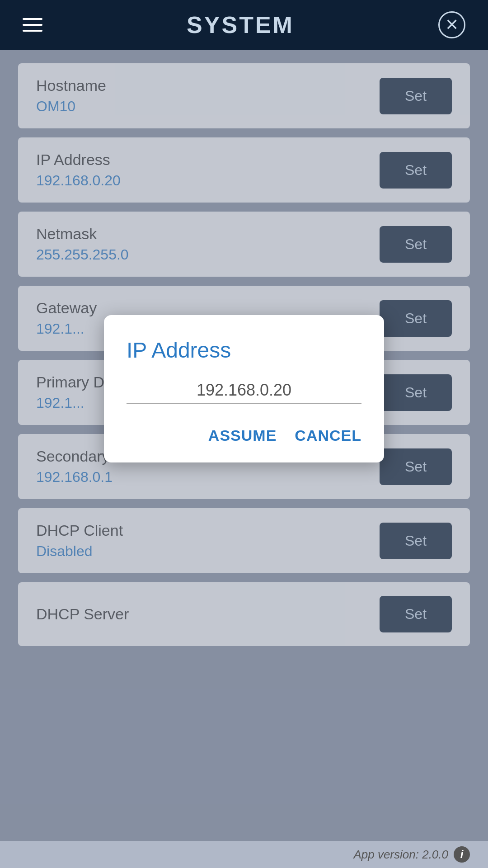 Image resolution: width=488 pixels, height=868 pixels. Describe the element at coordinates (244, 350) in the screenshot. I see `modal-title: IP Address` at that location.